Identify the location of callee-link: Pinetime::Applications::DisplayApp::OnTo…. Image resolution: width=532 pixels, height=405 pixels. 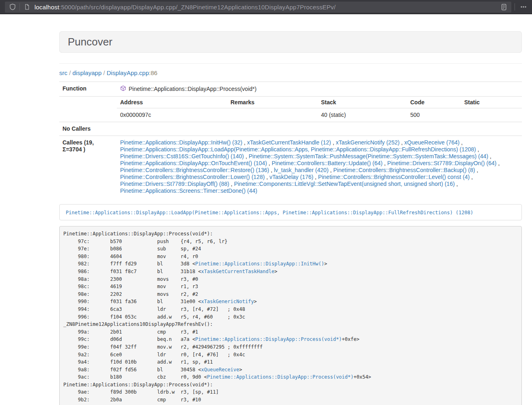
(194, 163).